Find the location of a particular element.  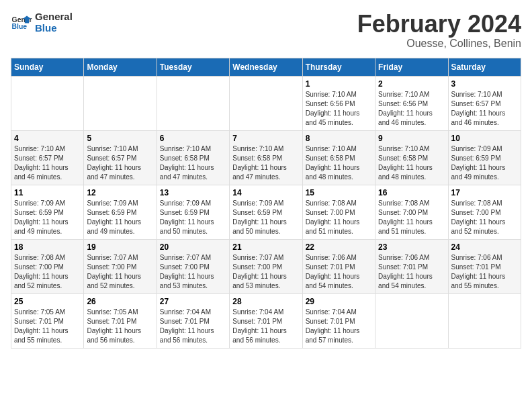

week-row-3: 11Sunrise: 7:09 AM Sunset: 6:59 PM Dayli… is located at coordinates (266, 212).